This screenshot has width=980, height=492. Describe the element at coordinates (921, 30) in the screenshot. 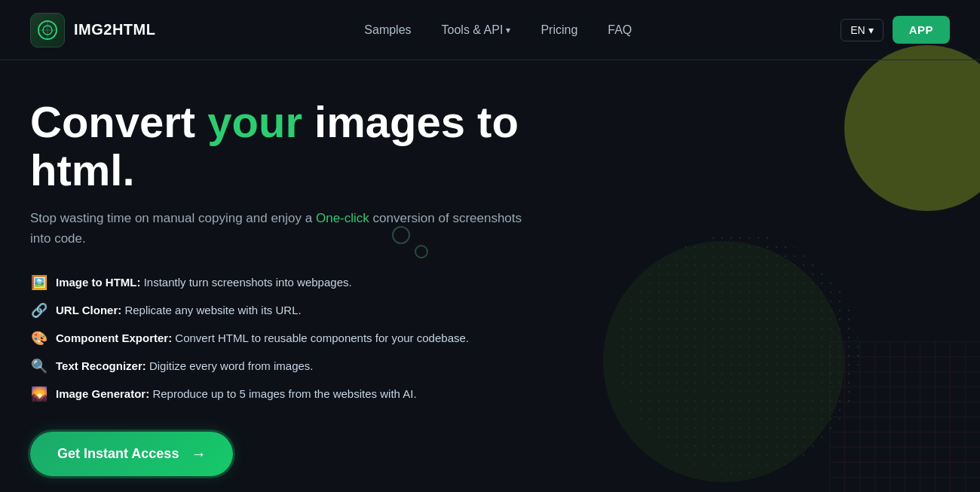

I see `app-button: APP` at that location.